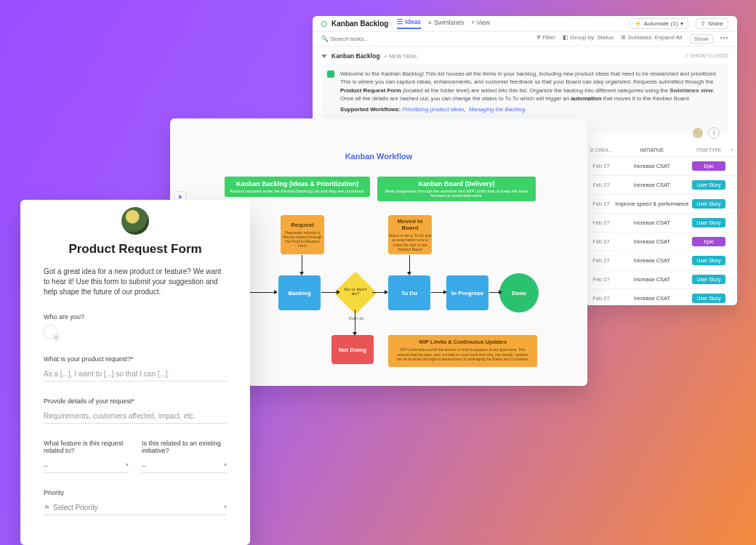 This screenshot has width=756, height=545. I want to click on form-intro: Got a great idea for a new product or fe…, so click(135, 282).